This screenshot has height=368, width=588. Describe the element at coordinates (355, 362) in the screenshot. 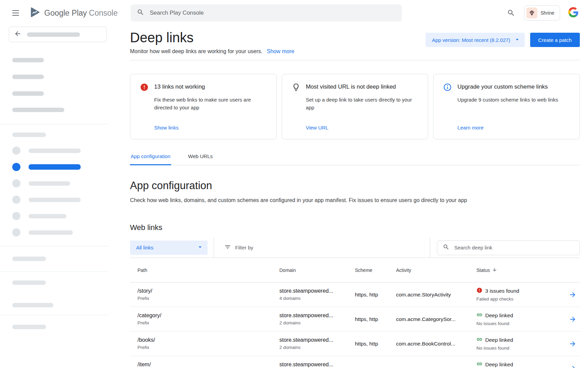

I see `table-row: /item/ store.steampowered... Deep linked` at that location.